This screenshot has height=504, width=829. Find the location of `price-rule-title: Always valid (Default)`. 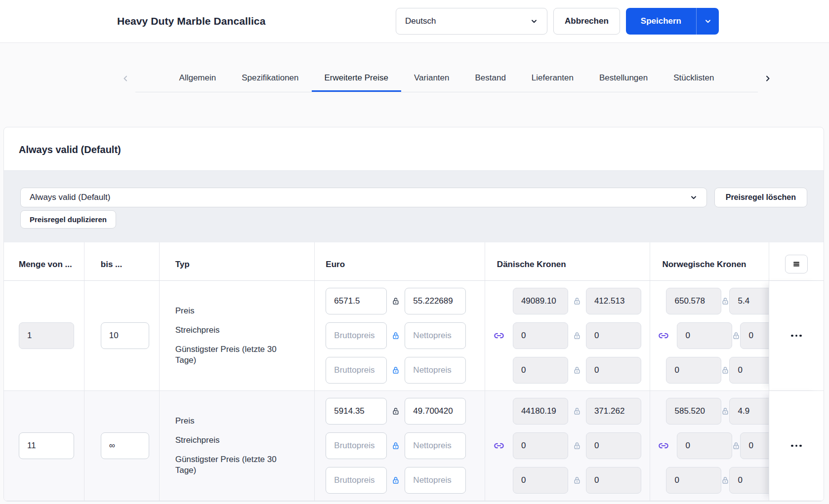

price-rule-title: Always valid (Default) is located at coordinates (414, 150).